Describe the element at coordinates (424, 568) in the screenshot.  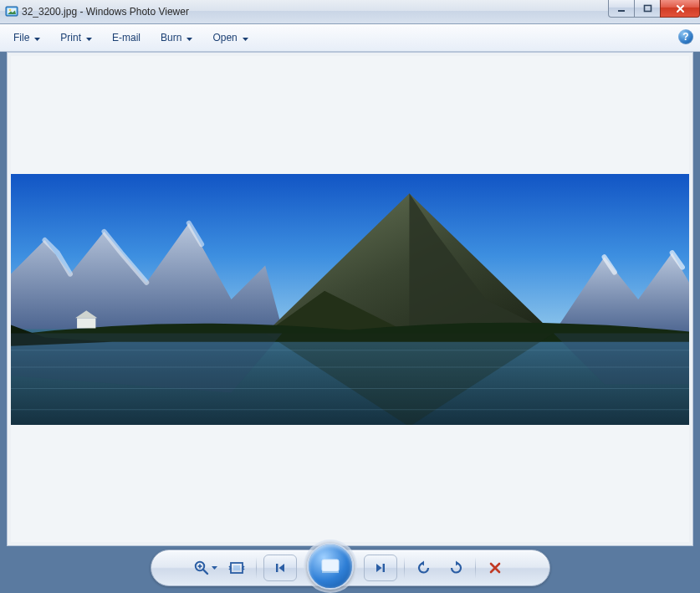
I see `rotate-ccw-button` at that location.